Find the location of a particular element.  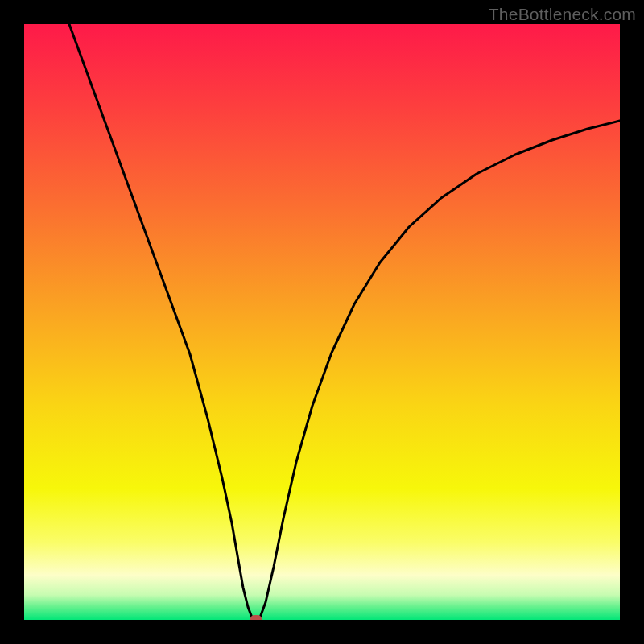

optimum-marker is located at coordinates (256, 617).